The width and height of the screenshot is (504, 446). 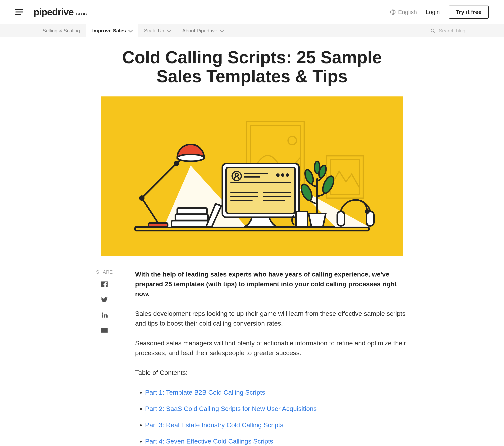 I want to click on nav-item-improve-sales: Improve Sales, so click(x=112, y=31).